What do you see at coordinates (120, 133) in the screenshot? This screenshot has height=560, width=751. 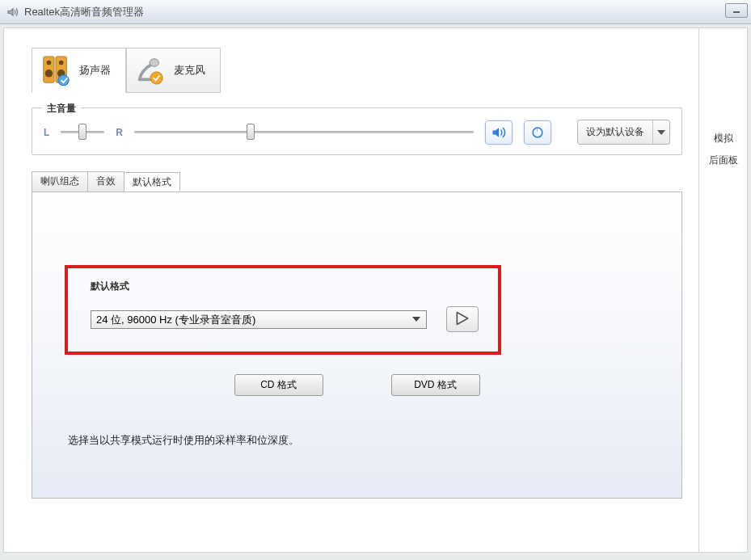 I see `balance-right-label: R` at bounding box center [120, 133].